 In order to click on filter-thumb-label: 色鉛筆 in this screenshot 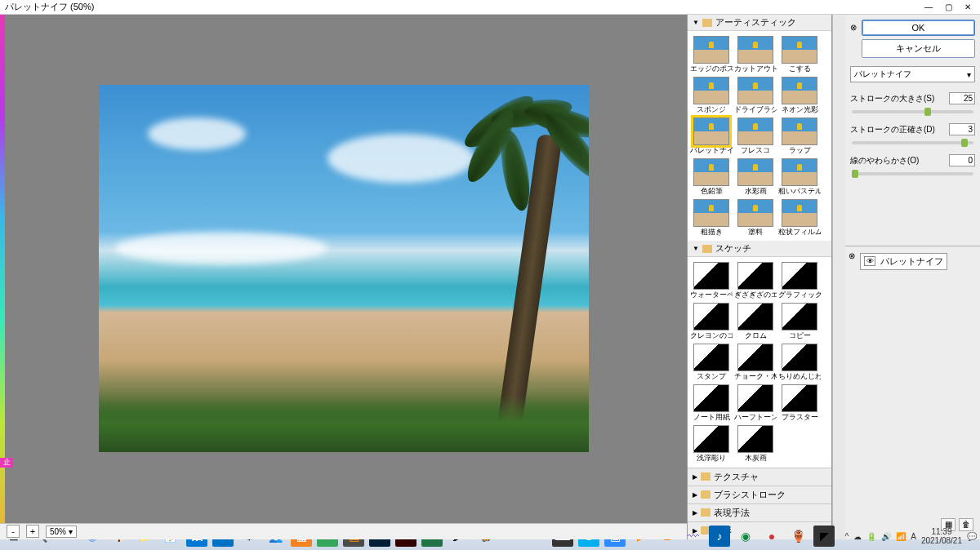, I will do `click(711, 192)`.